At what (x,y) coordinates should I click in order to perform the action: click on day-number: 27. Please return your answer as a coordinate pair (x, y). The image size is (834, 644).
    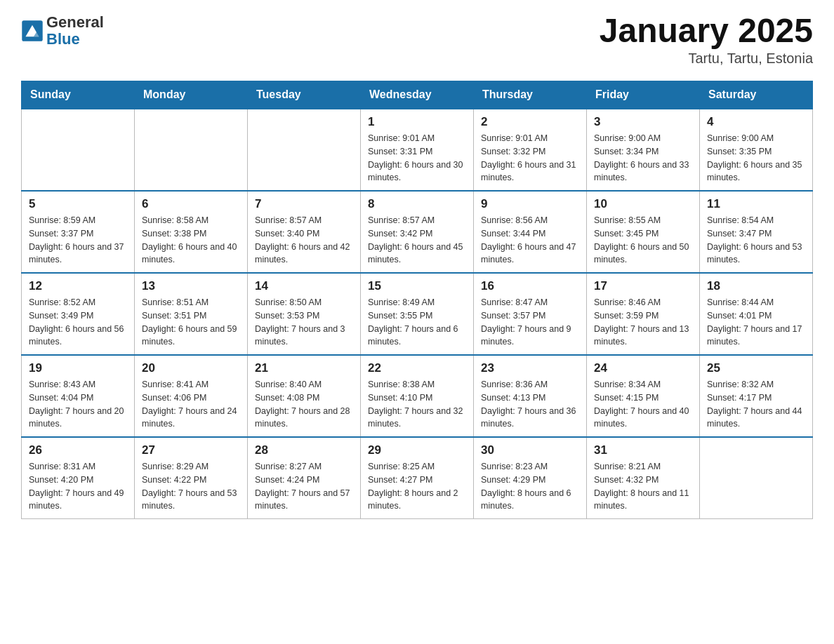
    Looking at the image, I should click on (191, 450).